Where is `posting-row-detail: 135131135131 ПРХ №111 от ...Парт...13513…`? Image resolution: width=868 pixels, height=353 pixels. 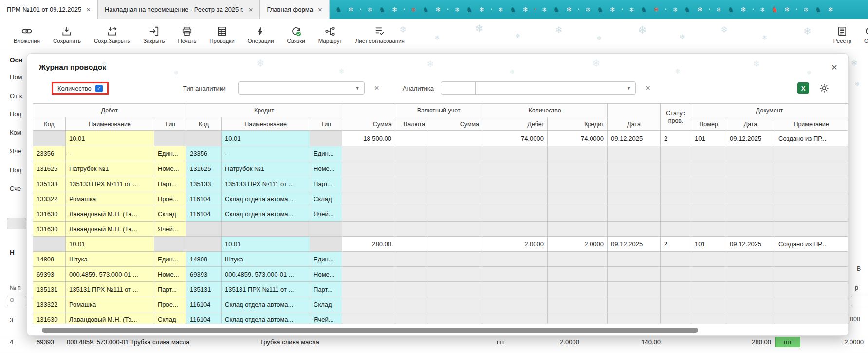
posting-row-detail: 135131135131 ПРХ №111 от ...Парт...13513… is located at coordinates (441, 289).